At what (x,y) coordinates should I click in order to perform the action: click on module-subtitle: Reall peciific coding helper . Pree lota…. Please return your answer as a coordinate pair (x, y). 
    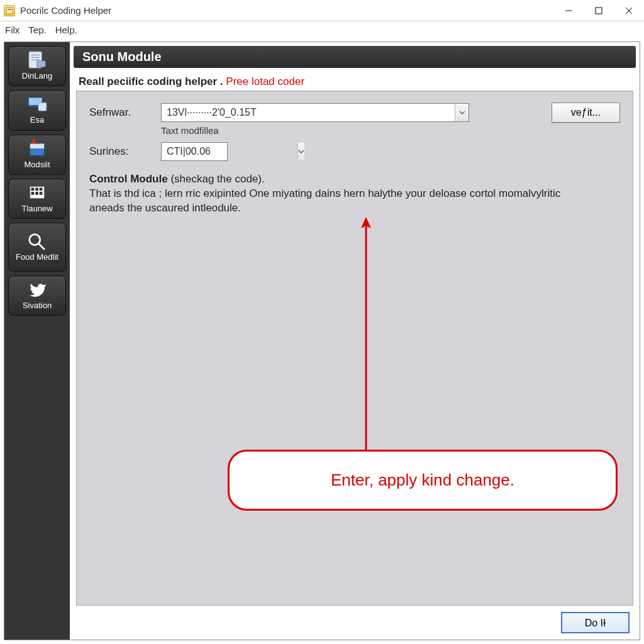
    Looking at the image, I should click on (355, 79).